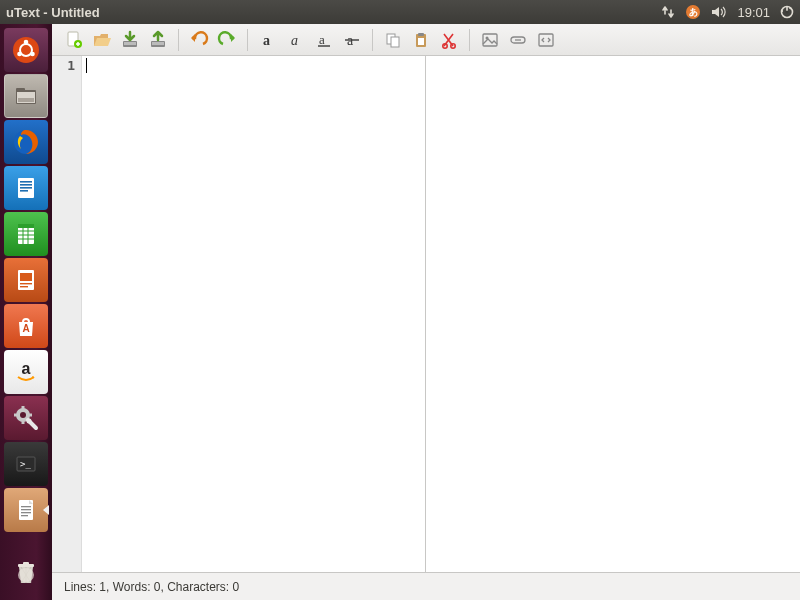 Image resolution: width=800 pixels, height=600 pixels. Describe the element at coordinates (74, 40) in the screenshot. I see `new-file-button` at that location.